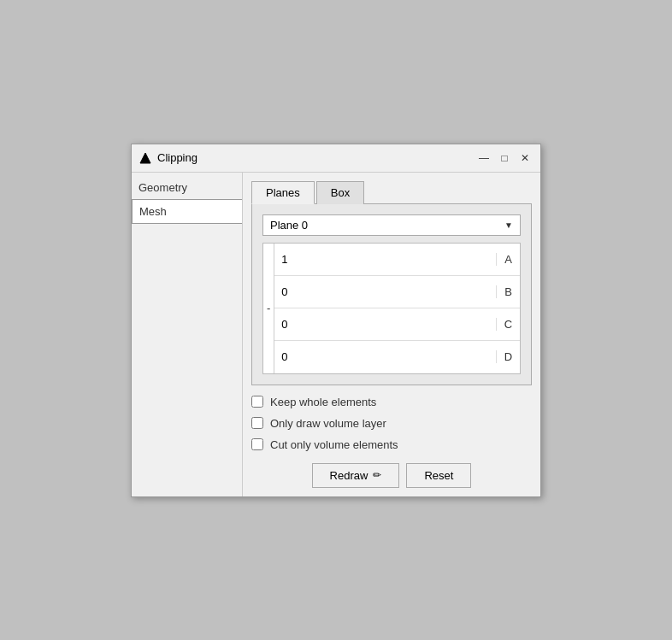  I want to click on plane-d-input, so click(385, 357).